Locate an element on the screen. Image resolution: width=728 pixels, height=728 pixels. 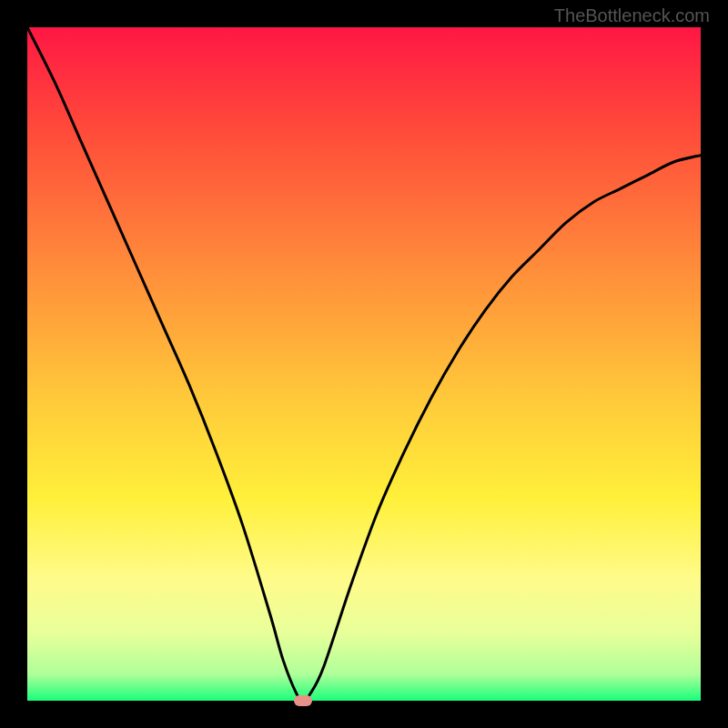
minimum-marker is located at coordinates (303, 701).